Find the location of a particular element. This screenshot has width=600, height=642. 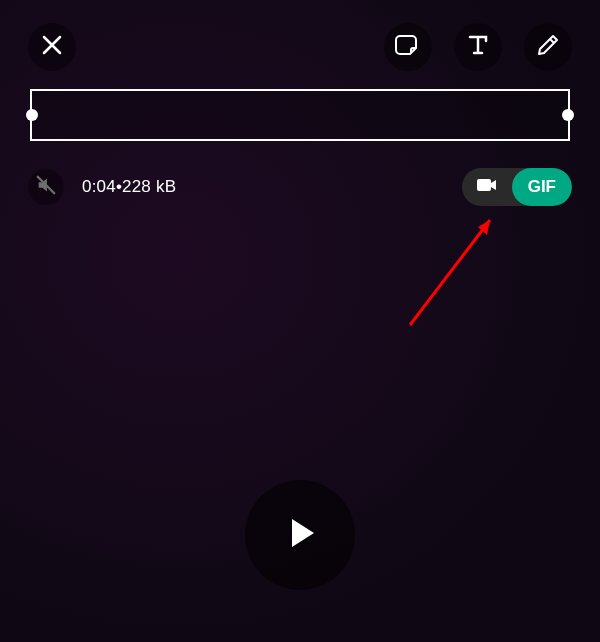

pencil-icon is located at coordinates (548, 47).